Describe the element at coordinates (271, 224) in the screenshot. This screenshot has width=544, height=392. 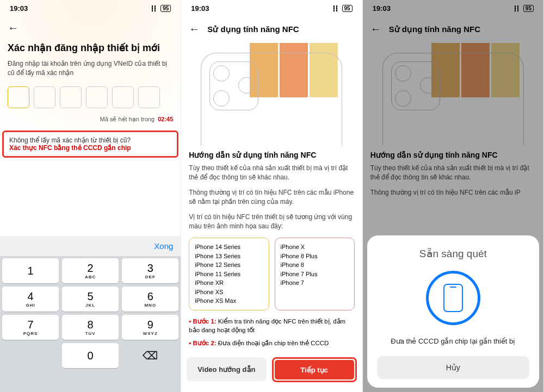
I see `guide-p3: Vị trí có tín hiệu NFC trên thiết bị sẽ …` at that location.